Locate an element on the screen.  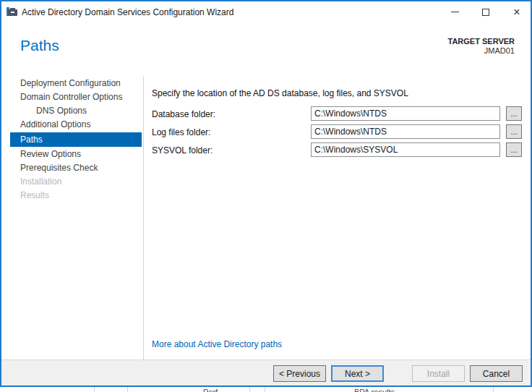
sidebar-item-deployment-configuration: Deployment Configuration is located at coordinates (76, 84).